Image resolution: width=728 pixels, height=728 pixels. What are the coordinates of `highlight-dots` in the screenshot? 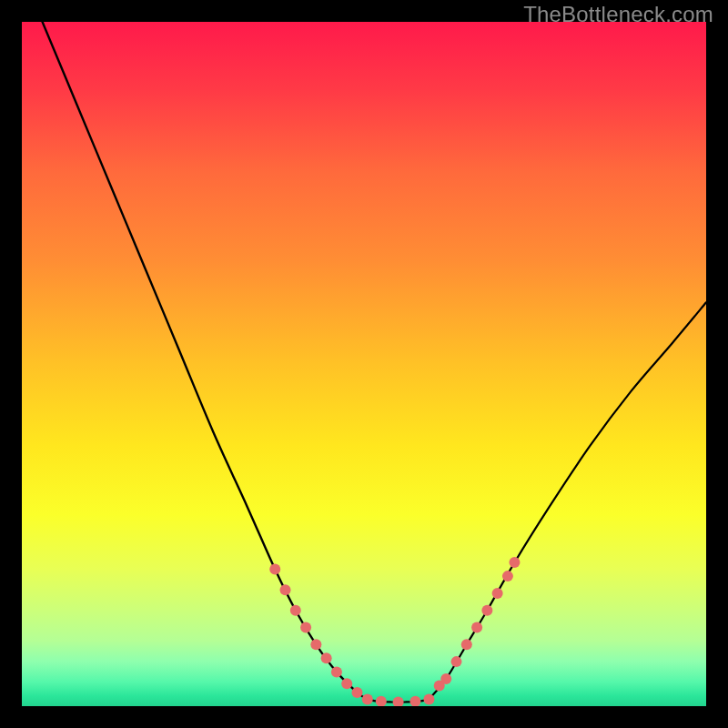 It's located at (395, 632).